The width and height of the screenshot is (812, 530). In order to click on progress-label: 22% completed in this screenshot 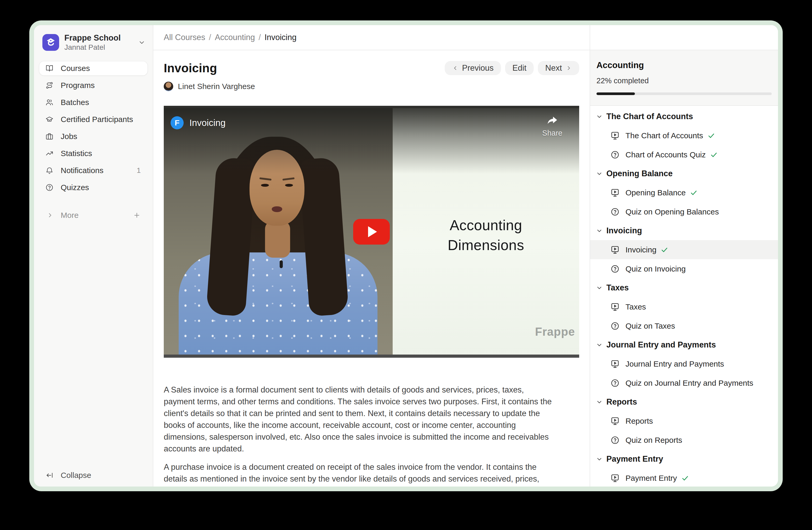, I will do `click(684, 81)`.